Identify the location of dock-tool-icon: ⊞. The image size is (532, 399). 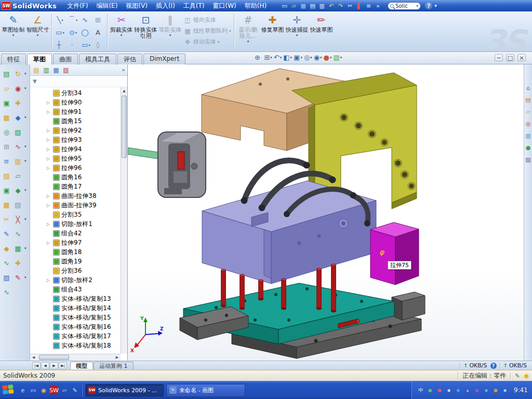
(6, 147).